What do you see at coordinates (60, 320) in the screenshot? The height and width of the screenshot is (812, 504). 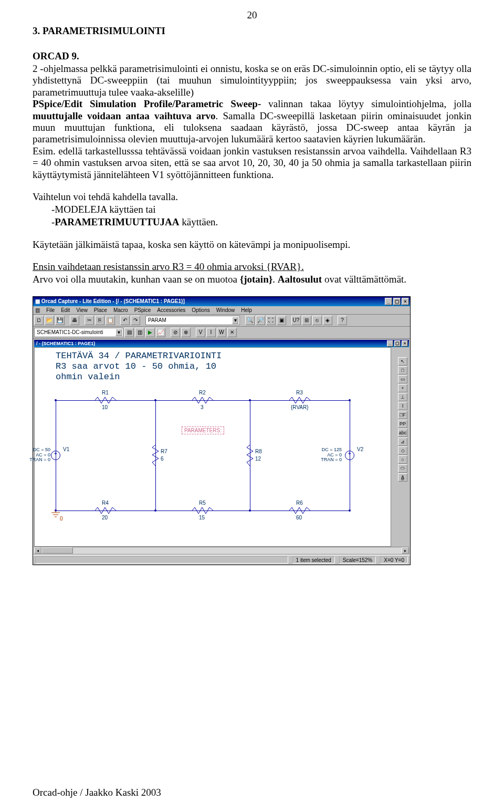 I see `tb-save-icon: 💾` at bounding box center [60, 320].